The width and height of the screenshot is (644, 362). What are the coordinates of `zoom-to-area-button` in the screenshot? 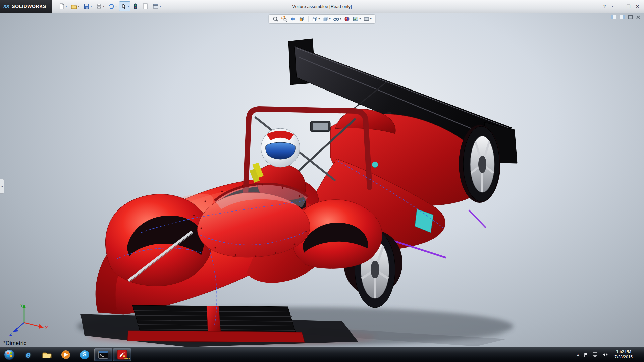 It's located at (284, 19).